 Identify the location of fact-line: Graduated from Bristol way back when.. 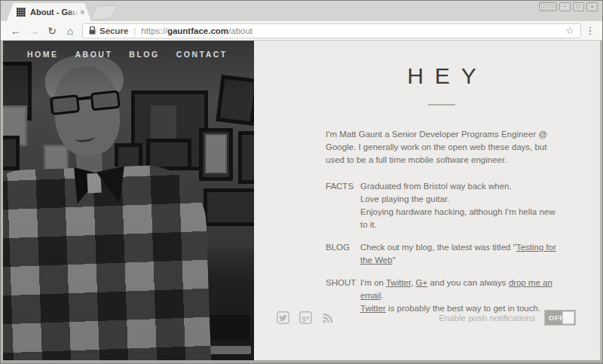
(459, 187).